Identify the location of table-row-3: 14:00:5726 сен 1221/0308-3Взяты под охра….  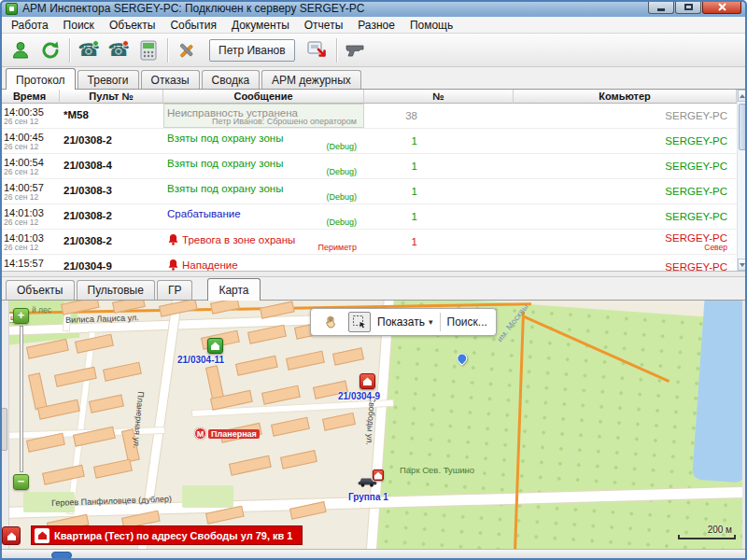
(368, 192).